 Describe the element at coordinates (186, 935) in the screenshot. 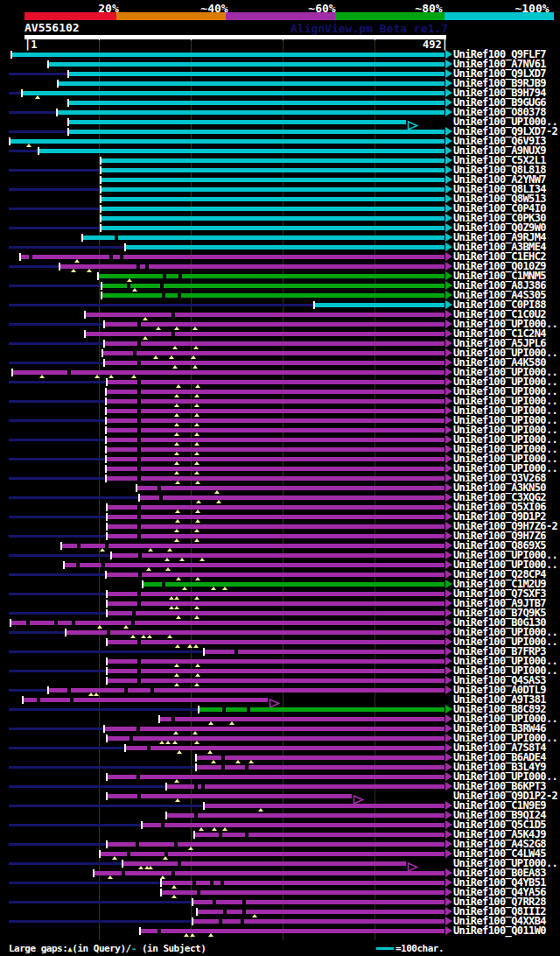

I see `gap-triangle-icon` at that location.